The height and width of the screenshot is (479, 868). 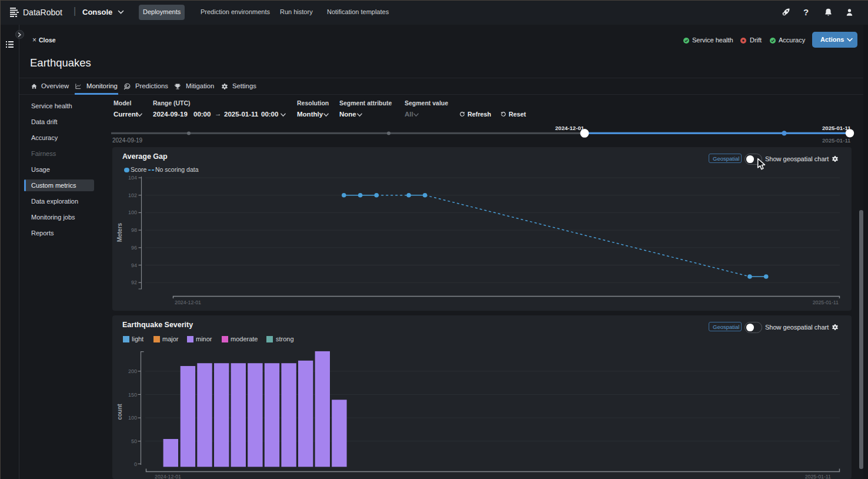 I want to click on svg-text: count, so click(x=120, y=412).